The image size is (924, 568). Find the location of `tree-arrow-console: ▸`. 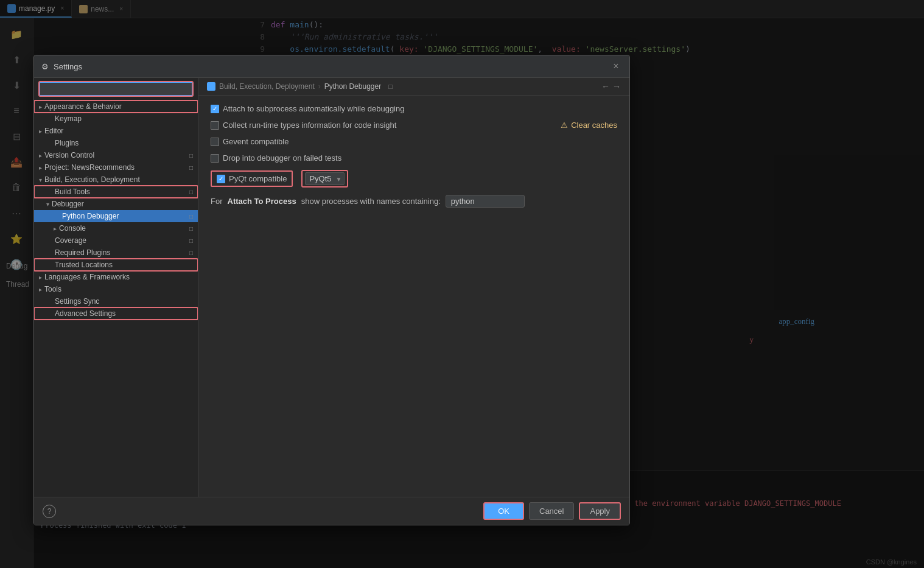

tree-arrow-console: ▸ is located at coordinates (55, 229).